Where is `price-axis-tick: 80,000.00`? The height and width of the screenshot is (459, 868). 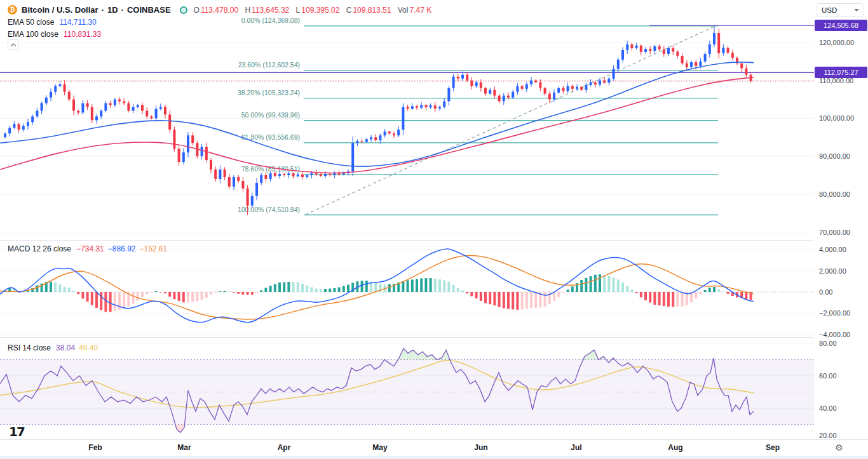 price-axis-tick: 80,000.00 is located at coordinates (835, 194).